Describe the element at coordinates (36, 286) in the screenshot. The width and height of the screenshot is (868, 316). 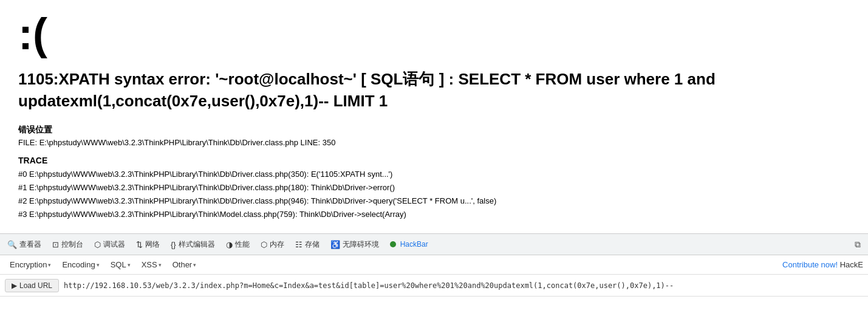
I see `load-url-label: Load URL` at that location.